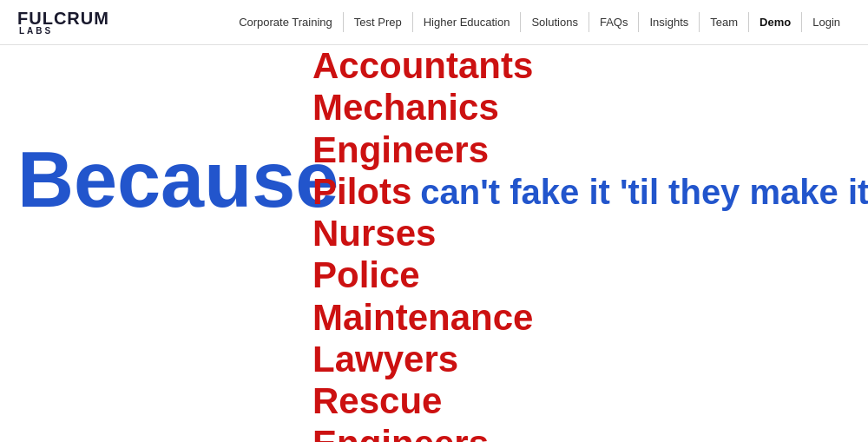  I want to click on profession-maintenance-6: Maintenance, so click(590, 318).